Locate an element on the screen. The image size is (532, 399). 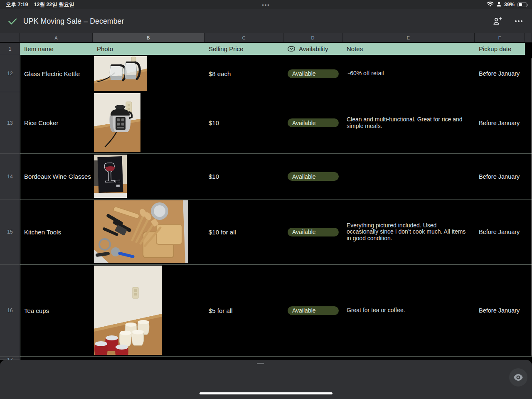
bottom-sheet-panel is located at coordinates (266, 379).